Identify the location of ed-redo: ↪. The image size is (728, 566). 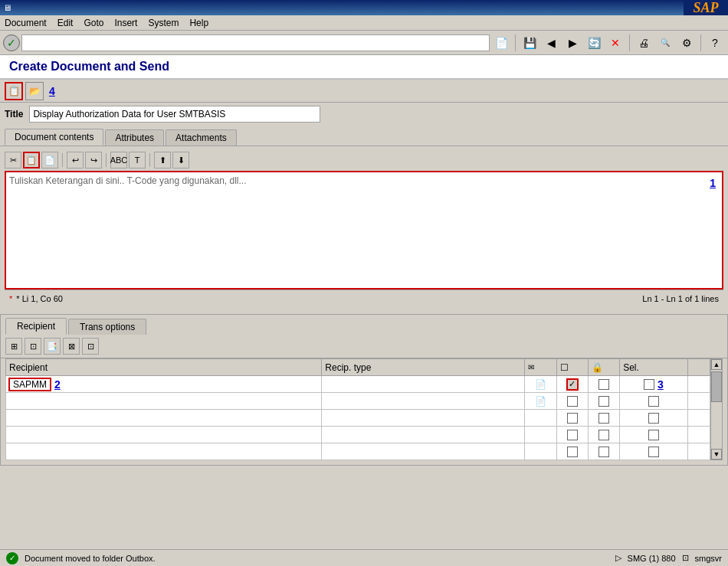
(93, 160).